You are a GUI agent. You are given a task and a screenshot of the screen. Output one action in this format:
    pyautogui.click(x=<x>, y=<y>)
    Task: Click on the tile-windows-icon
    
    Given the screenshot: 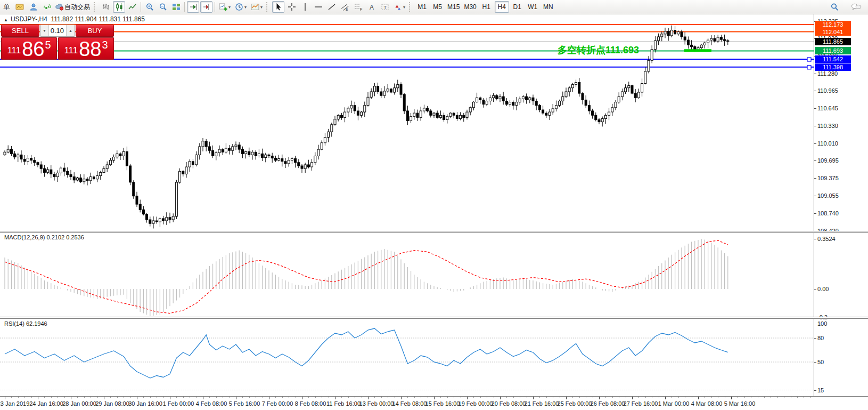 What is the action you would take?
    pyautogui.click(x=176, y=7)
    